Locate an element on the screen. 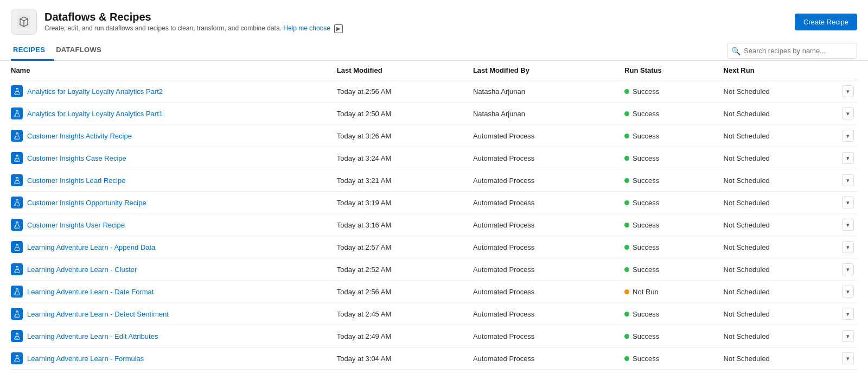 The width and height of the screenshot is (868, 373). recipe-link: Learning Adventure Learn - Formulas is located at coordinates (86, 358).